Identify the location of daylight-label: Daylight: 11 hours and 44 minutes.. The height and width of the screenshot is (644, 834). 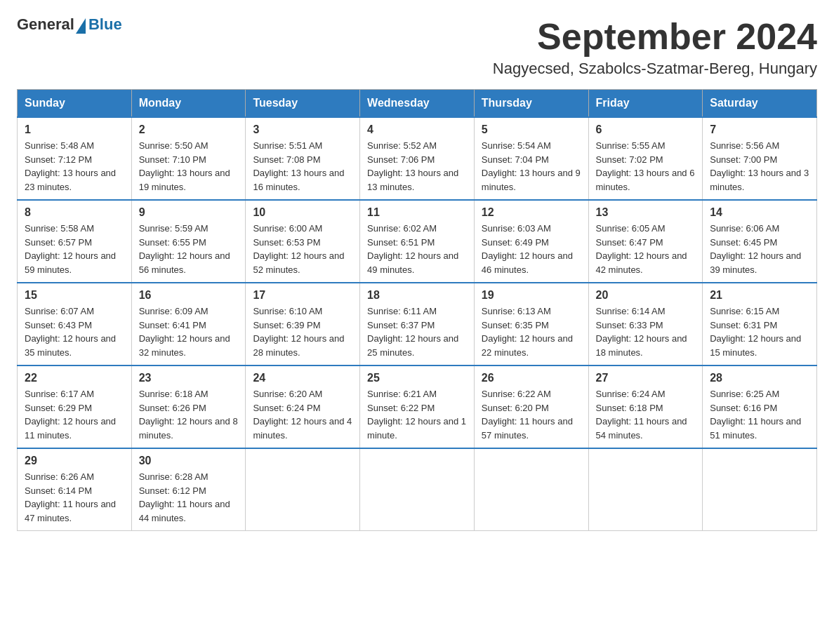
(185, 511).